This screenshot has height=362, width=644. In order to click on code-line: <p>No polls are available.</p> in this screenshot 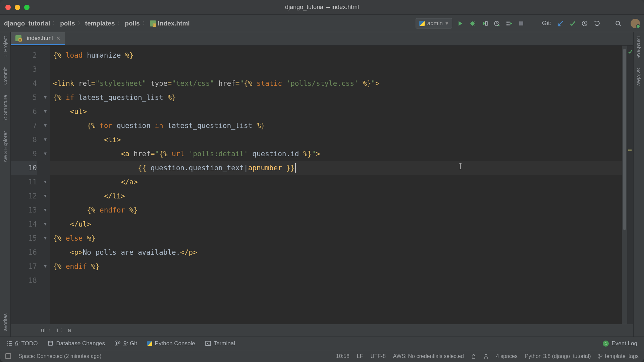, I will do `click(336, 252)`.